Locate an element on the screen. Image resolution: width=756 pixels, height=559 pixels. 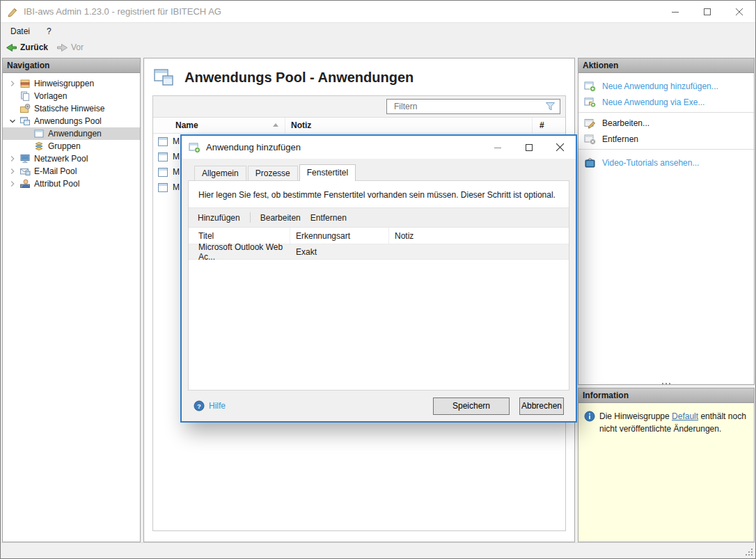
tab-prozesse: Prozesse is located at coordinates (273, 173).